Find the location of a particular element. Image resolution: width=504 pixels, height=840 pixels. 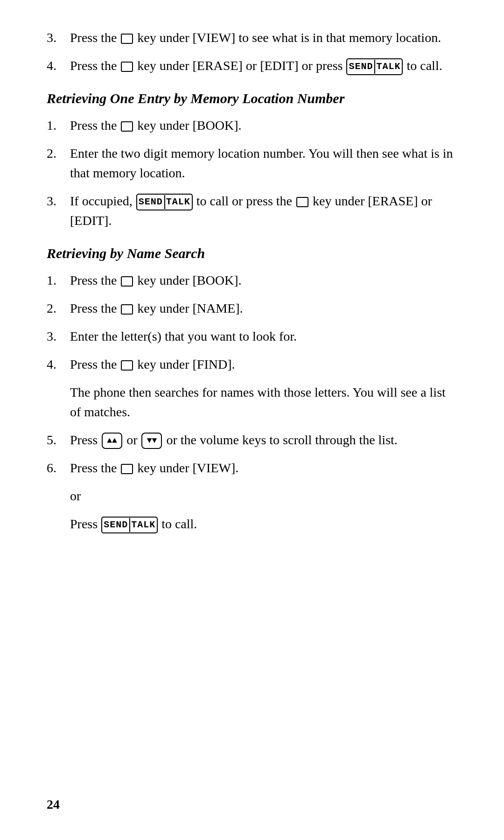

section-heading-name-search: Retrieving by Name Search is located at coordinates (252, 253).